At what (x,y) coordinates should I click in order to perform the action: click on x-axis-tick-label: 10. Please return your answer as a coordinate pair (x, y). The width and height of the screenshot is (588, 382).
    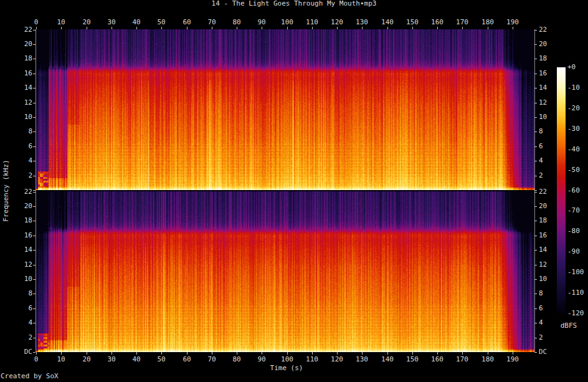
    Looking at the image, I should click on (61, 360).